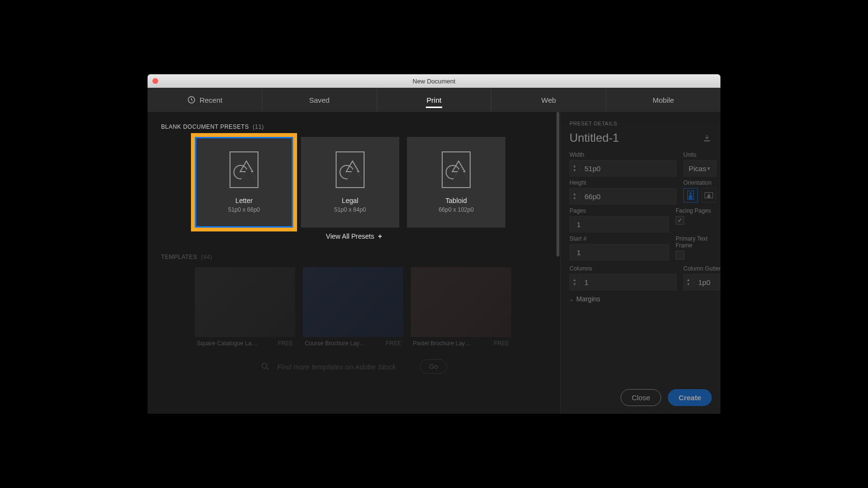 This screenshot has width=868, height=488. What do you see at coordinates (623, 196) in the screenshot?
I see `height-input: ▲▼` at bounding box center [623, 196].